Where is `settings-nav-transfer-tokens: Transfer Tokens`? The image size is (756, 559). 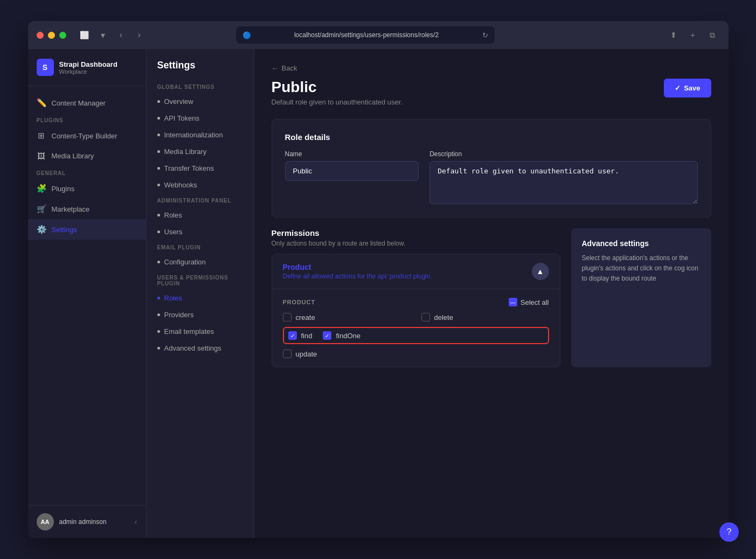
settings-nav-transfer-tokens: Transfer Tokens is located at coordinates (200, 168).